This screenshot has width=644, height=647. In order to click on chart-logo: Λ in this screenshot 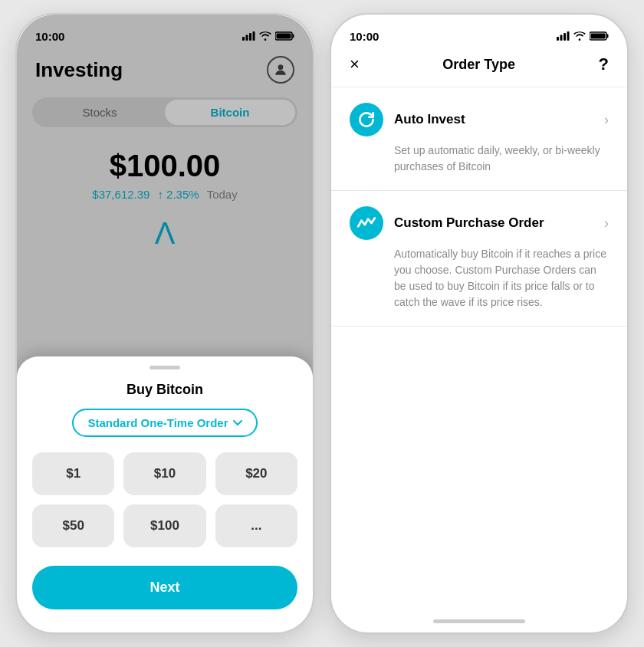, I will do `click(165, 233)`.